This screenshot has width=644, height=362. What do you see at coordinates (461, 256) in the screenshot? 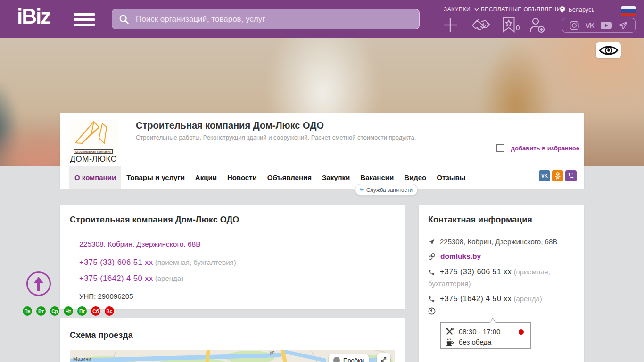
I see `contact-website-link: domluks.by` at bounding box center [461, 256].